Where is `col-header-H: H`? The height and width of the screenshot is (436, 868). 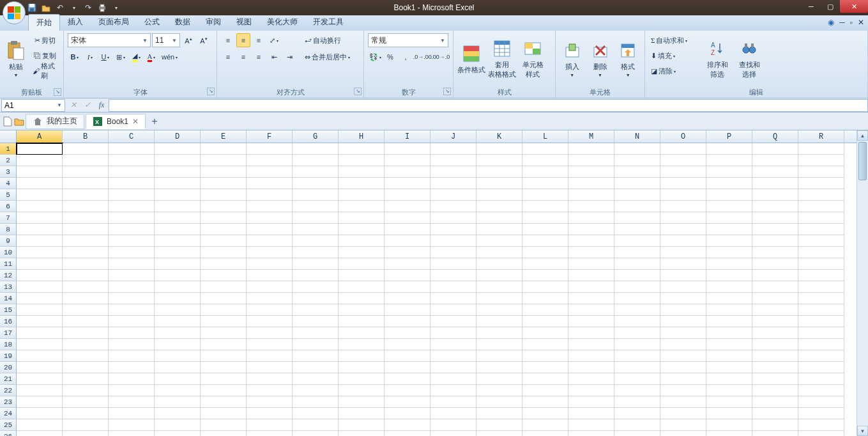
col-header-H: H is located at coordinates (362, 137).